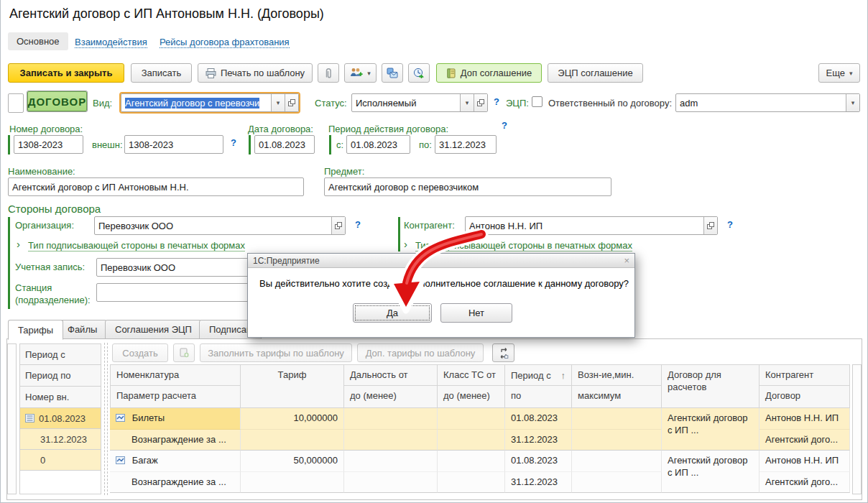 This screenshot has width=868, height=503. What do you see at coordinates (220, 226) in the screenshot?
I see `organization-field: Перевозчик ООО` at bounding box center [220, 226].